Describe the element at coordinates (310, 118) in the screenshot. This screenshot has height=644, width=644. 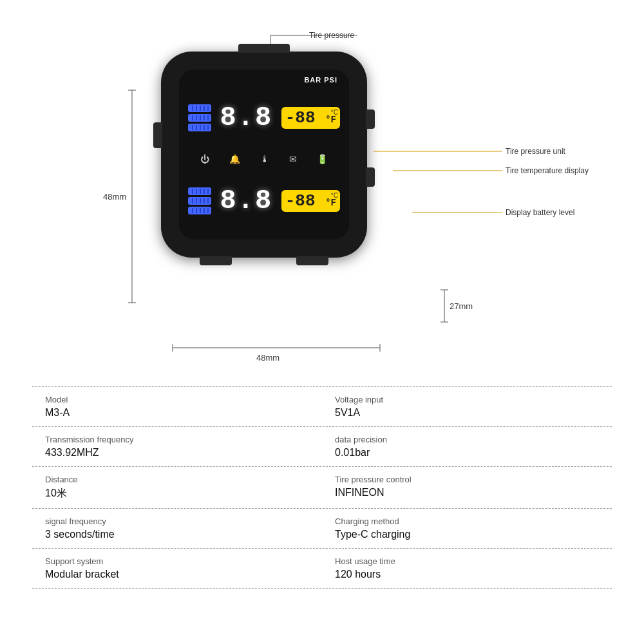
I see `temp-value-top: -88 °F` at that location.